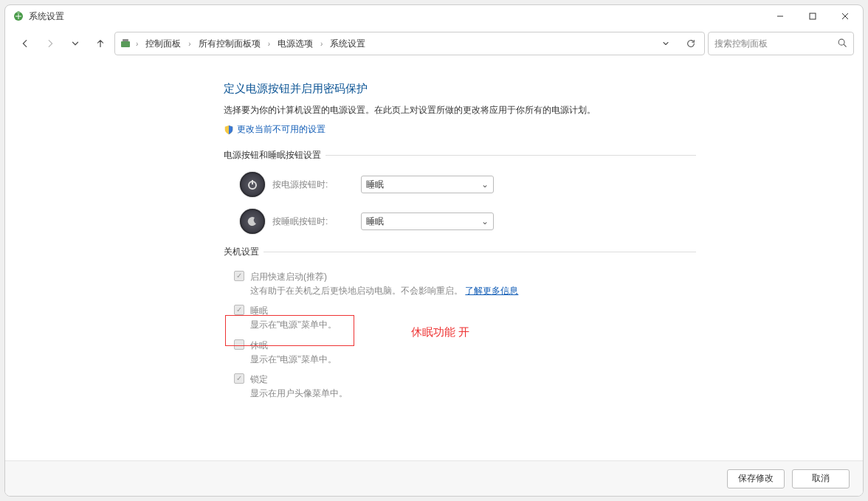  What do you see at coordinates (230, 44) in the screenshot?
I see `breadcrumb-item: 所有控制面板项` at bounding box center [230, 44].